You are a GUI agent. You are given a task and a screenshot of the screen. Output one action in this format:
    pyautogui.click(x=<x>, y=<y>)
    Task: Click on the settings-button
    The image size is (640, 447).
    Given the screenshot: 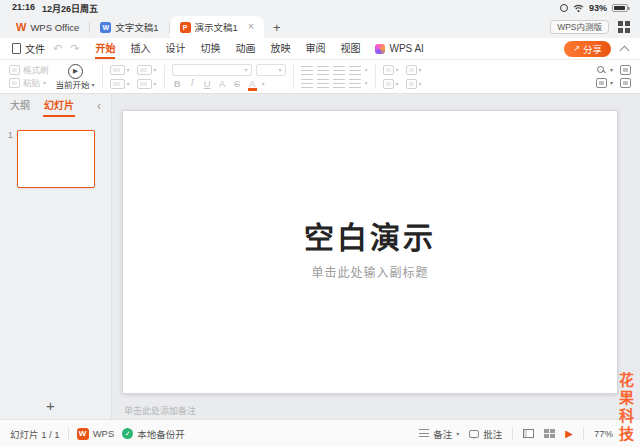 What is the action you would take?
    pyautogui.click(x=626, y=70)
    